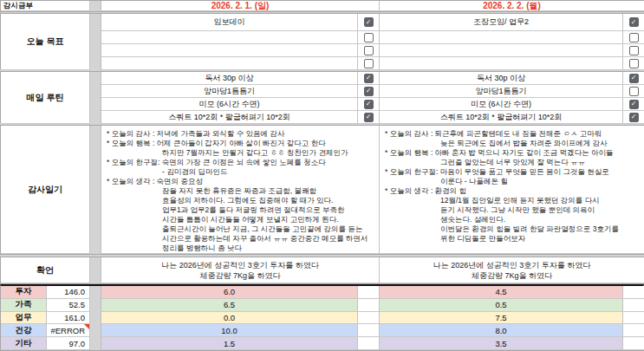 This screenshot has height=351, width=644. What do you see at coordinates (501, 78) in the screenshot?
I see `routine-text-cell-day2: 독서 30p 이상` at bounding box center [501, 78].